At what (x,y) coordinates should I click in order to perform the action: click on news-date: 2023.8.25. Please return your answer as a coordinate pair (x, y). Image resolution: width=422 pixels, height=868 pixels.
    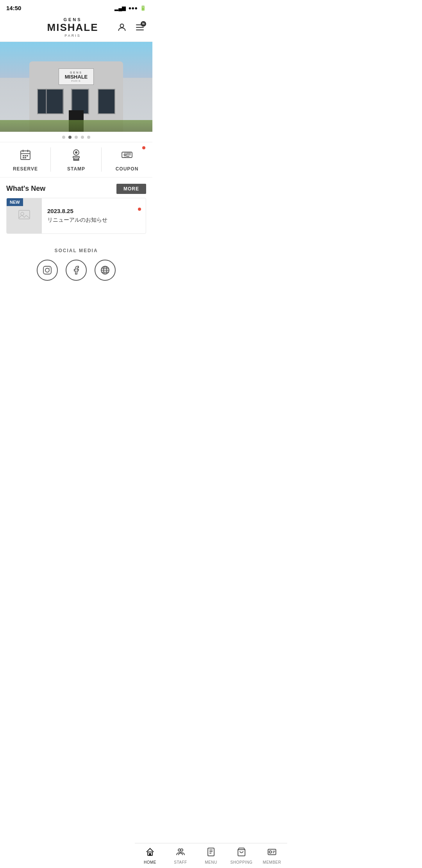
    Looking at the image, I should click on (94, 211).